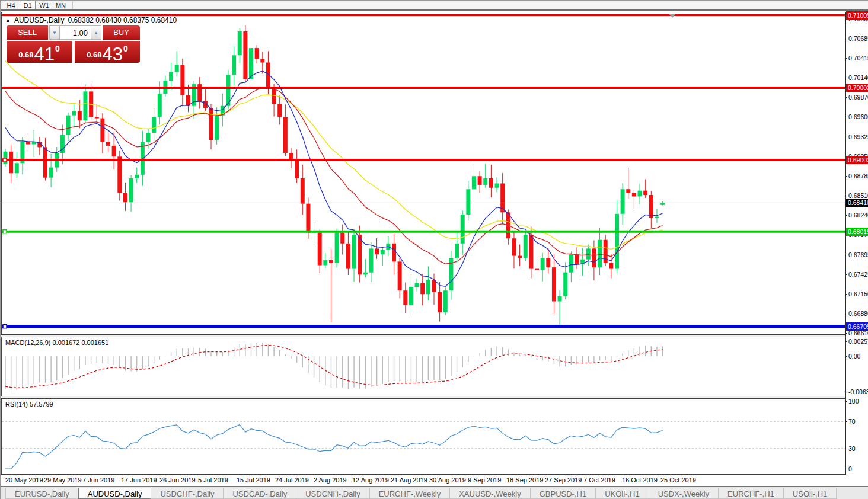 The width and height of the screenshot is (868, 499). What do you see at coordinates (8, 20) in the screenshot?
I see `expand-triangle-icon: ▲` at bounding box center [8, 20].